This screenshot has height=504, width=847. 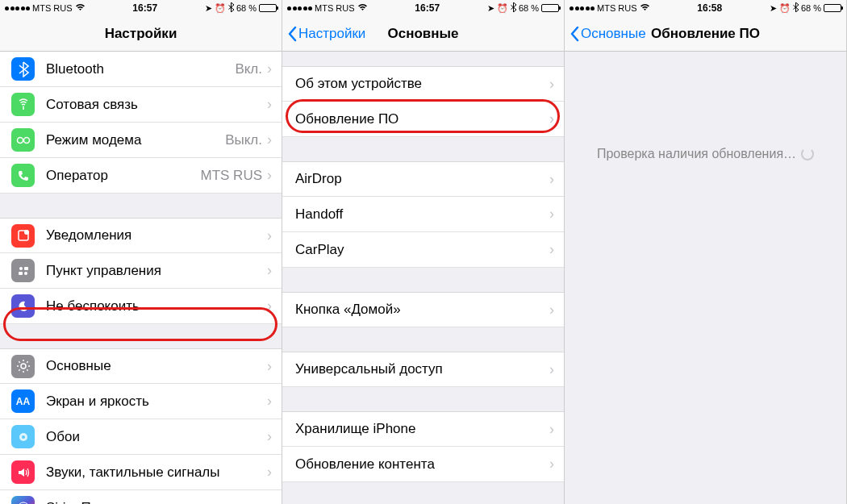 What do you see at coordinates (428, 8) in the screenshot?
I see `status-time: 16:57` at bounding box center [428, 8].